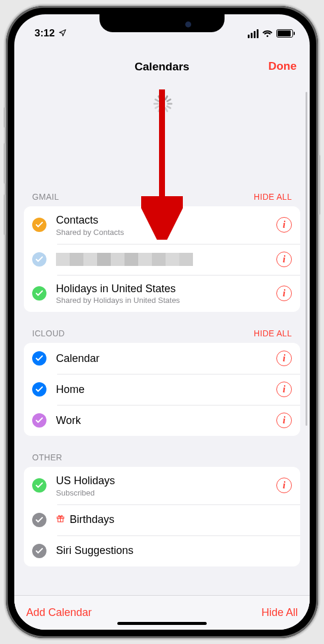 Image resolution: width=324 pixels, height=644 pixels. What do you see at coordinates (5, 117) in the screenshot?
I see `mute-switch` at bounding box center [5, 117].